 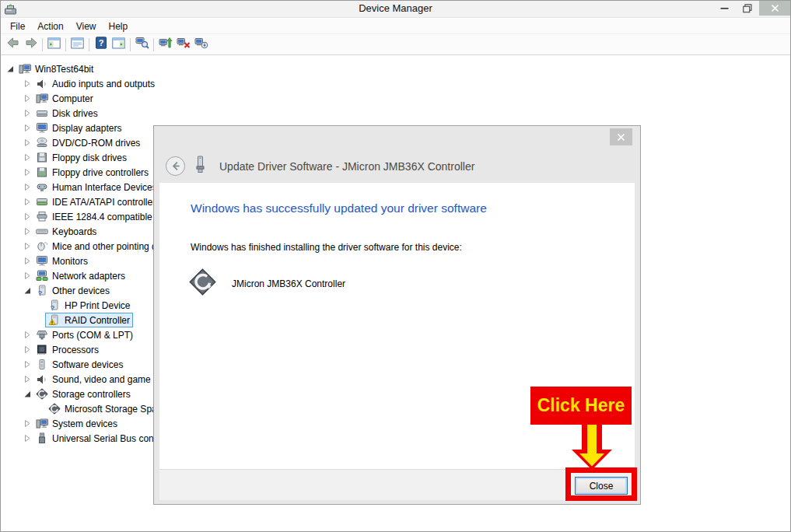 I want to click on processor-icon, so click(x=42, y=350).